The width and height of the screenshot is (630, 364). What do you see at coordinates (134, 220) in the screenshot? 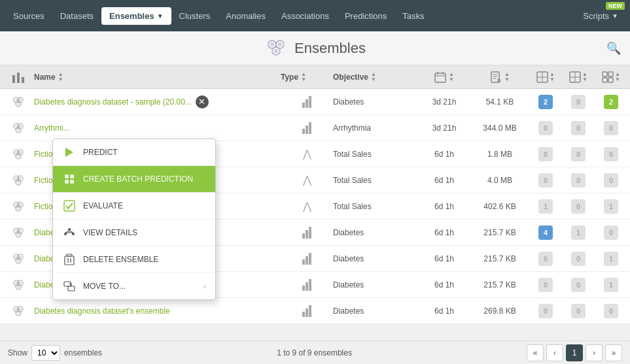
I see `context-menu: PREDICT CREATE BATCH PREDICTION EVALUATE…` at bounding box center [134, 220].